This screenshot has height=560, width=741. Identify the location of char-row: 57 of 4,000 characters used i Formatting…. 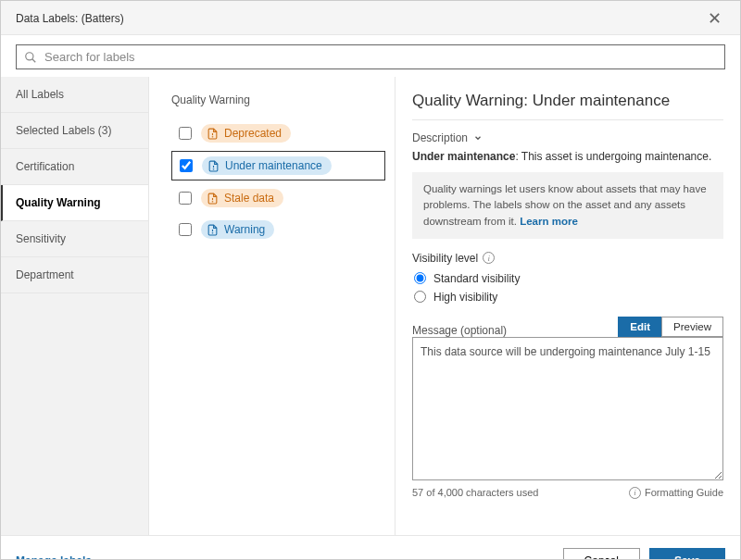
(568, 492).